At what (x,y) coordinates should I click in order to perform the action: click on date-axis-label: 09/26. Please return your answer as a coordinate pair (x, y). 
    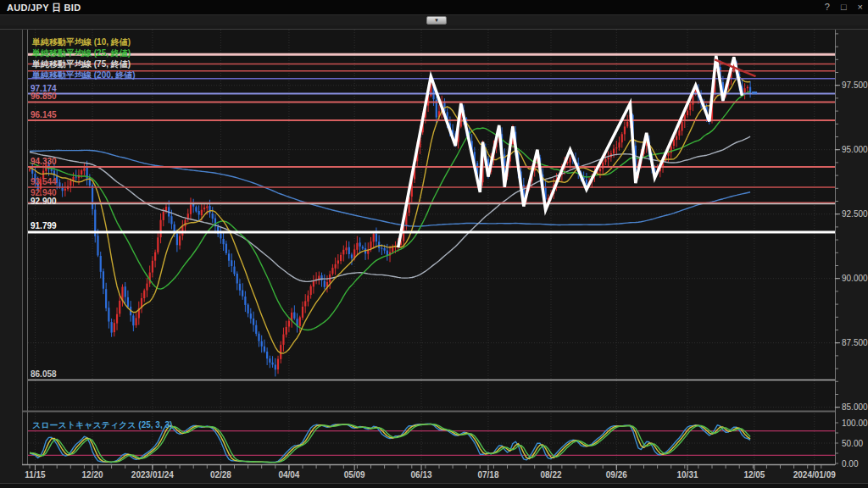
    Looking at the image, I should click on (617, 474).